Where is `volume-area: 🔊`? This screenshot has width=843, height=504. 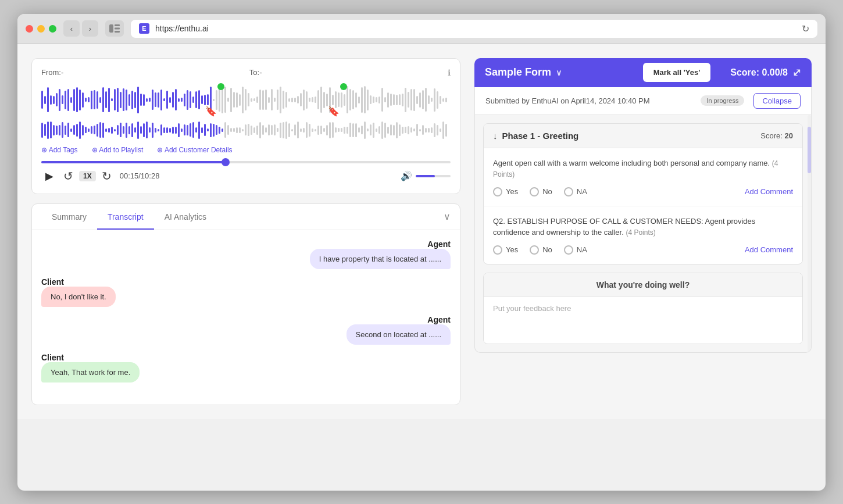 volume-area: 🔊 is located at coordinates (426, 176).